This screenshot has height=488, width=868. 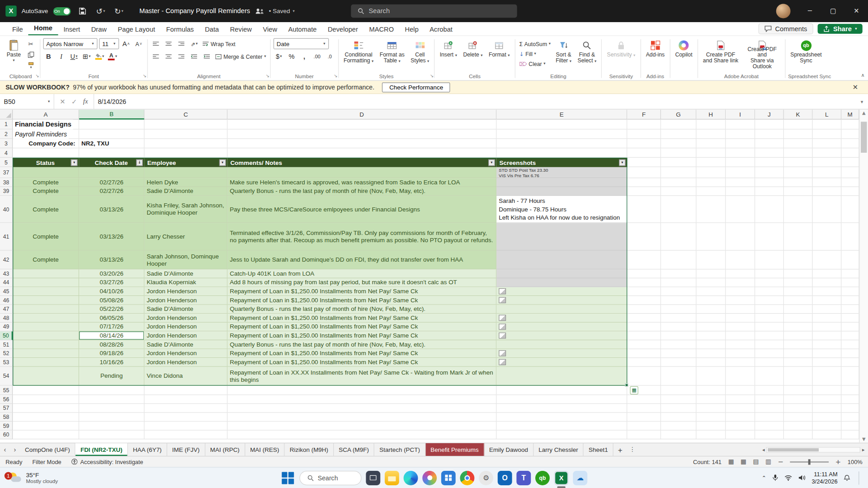 I want to click on cell-C56, so click(x=186, y=399).